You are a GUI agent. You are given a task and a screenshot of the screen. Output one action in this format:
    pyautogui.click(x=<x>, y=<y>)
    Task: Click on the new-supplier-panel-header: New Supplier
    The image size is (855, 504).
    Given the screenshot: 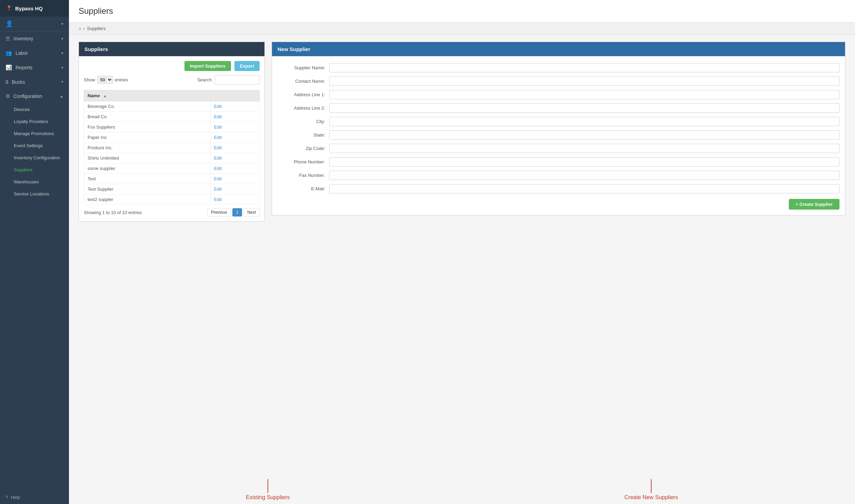 What is the action you would take?
    pyautogui.click(x=559, y=49)
    